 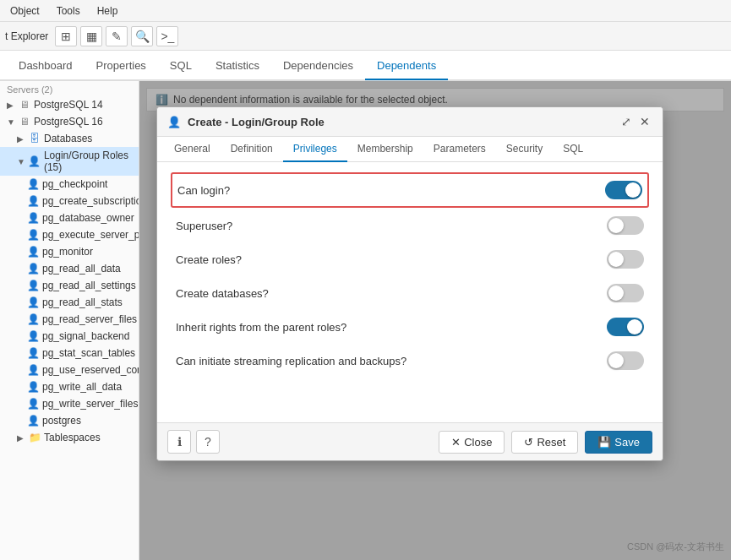 What do you see at coordinates (645, 122) in the screenshot?
I see `close-button: ✕` at bounding box center [645, 122].